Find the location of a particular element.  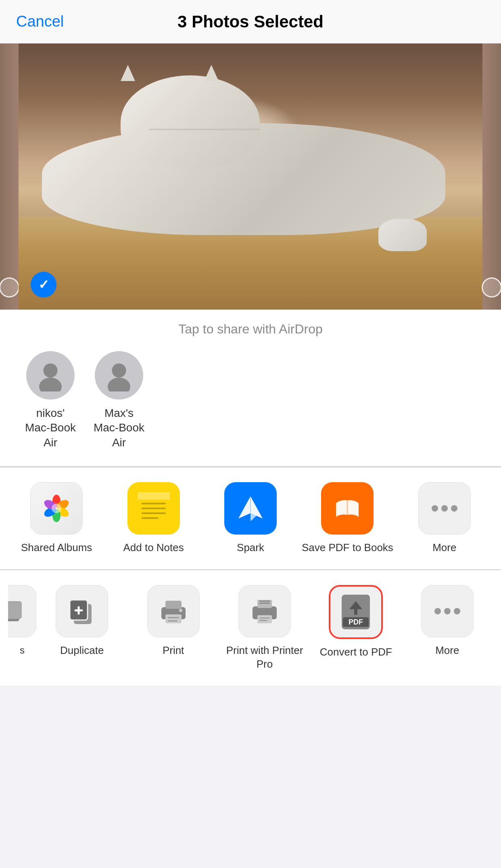

cancel-button: Cancel is located at coordinates (40, 22).